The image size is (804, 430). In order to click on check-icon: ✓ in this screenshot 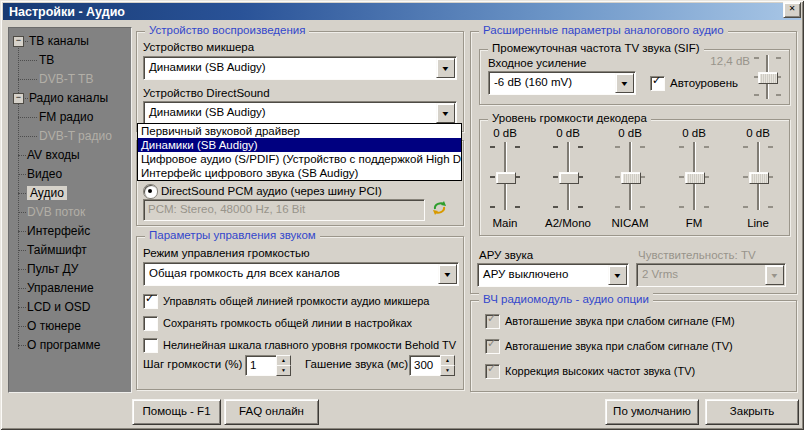, I will do `click(492, 344)`.